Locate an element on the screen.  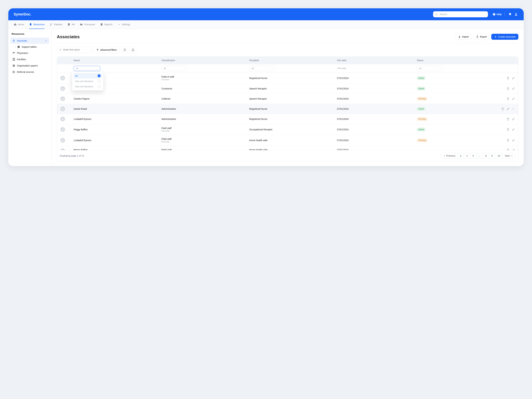
nav-processes: Processes is located at coordinates (88, 25).